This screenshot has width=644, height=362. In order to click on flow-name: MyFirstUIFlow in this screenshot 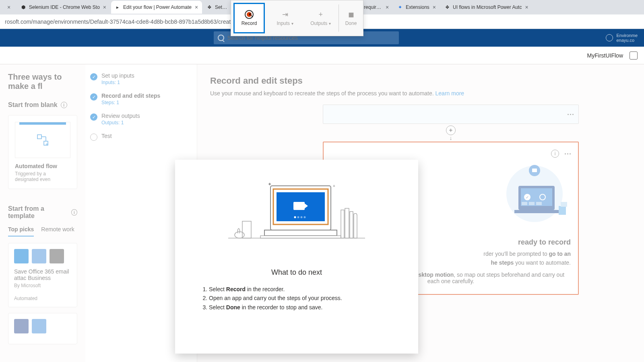, I will do `click(605, 56)`.